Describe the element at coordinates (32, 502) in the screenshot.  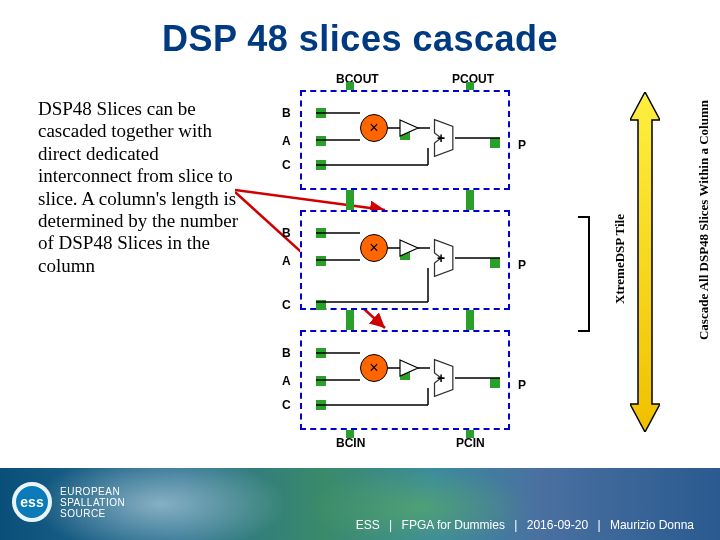
I see `ess-logo-icon: ess` at that location.